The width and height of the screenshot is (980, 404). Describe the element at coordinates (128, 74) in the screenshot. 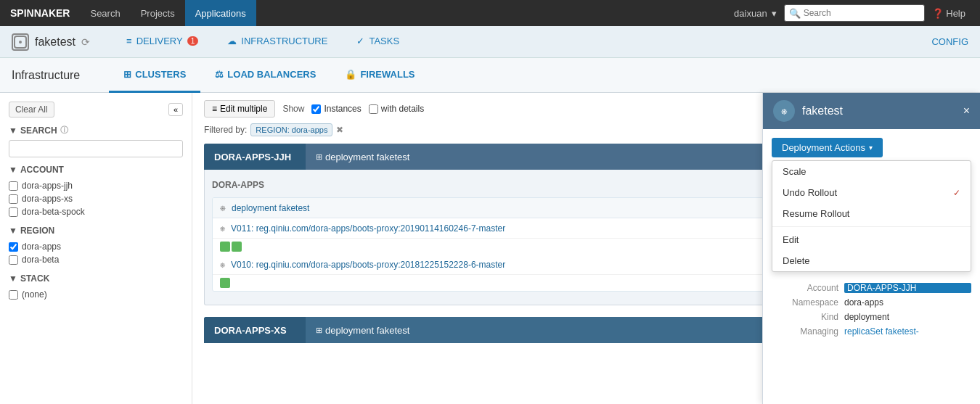

I see `grid-icon: ⊞` at that location.